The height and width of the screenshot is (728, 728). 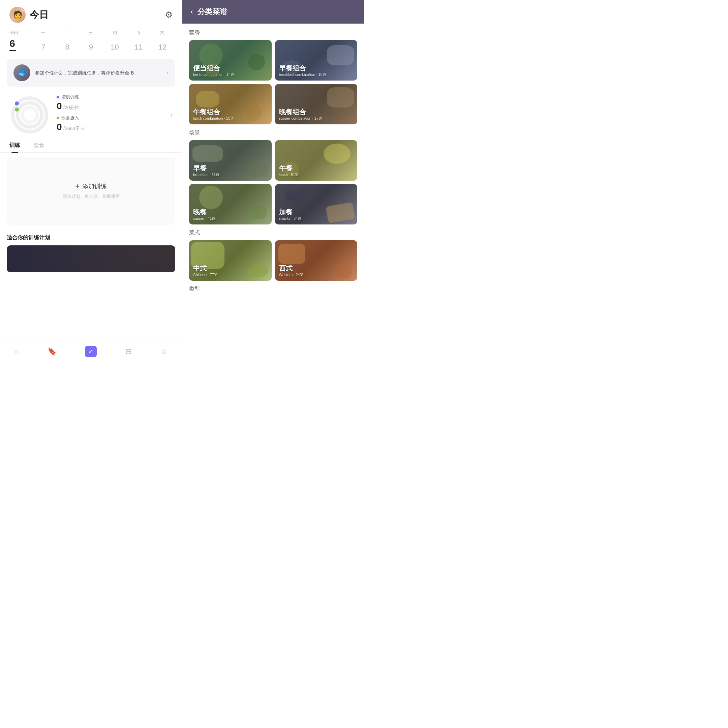 I want to click on food-name-chinese: 中式, so click(x=206, y=268).